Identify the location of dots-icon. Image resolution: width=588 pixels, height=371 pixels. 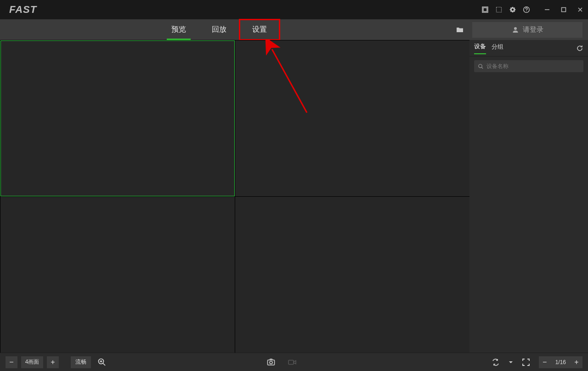
(499, 10).